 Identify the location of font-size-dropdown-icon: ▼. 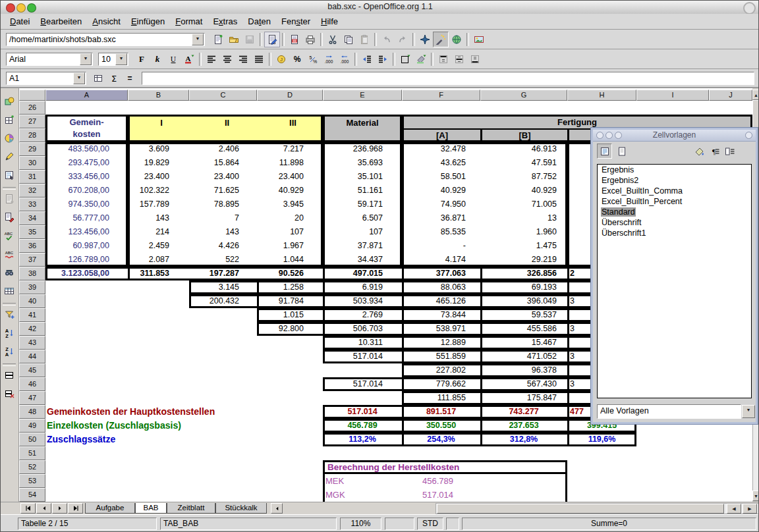
(121, 59).